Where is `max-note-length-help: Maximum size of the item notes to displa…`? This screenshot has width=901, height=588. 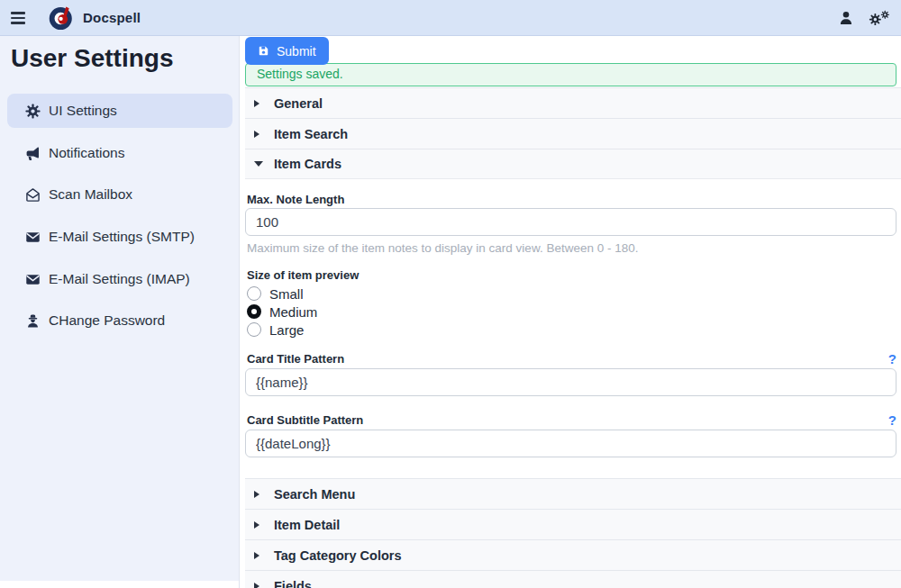
max-note-length-help: Maximum size of the item notes to displa… is located at coordinates (442, 249).